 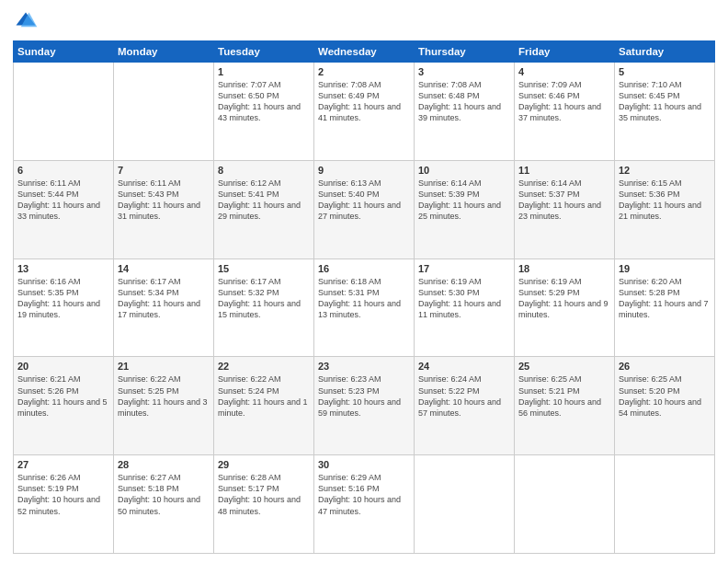 I want to click on calendar-day-cell: 7Sunrise: 6:11 AM Sunset: 5:43 PM Daylig…, so click(x=164, y=210).